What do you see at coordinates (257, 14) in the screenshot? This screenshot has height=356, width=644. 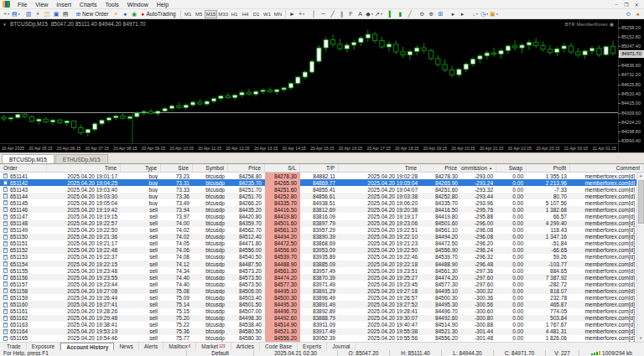 I see `timeframe-button-d1: D1` at bounding box center [257, 14].